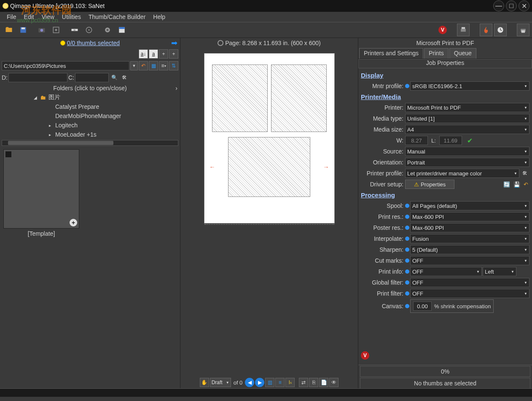  I want to click on list-menu-icon: ≡▾, so click(164, 66).